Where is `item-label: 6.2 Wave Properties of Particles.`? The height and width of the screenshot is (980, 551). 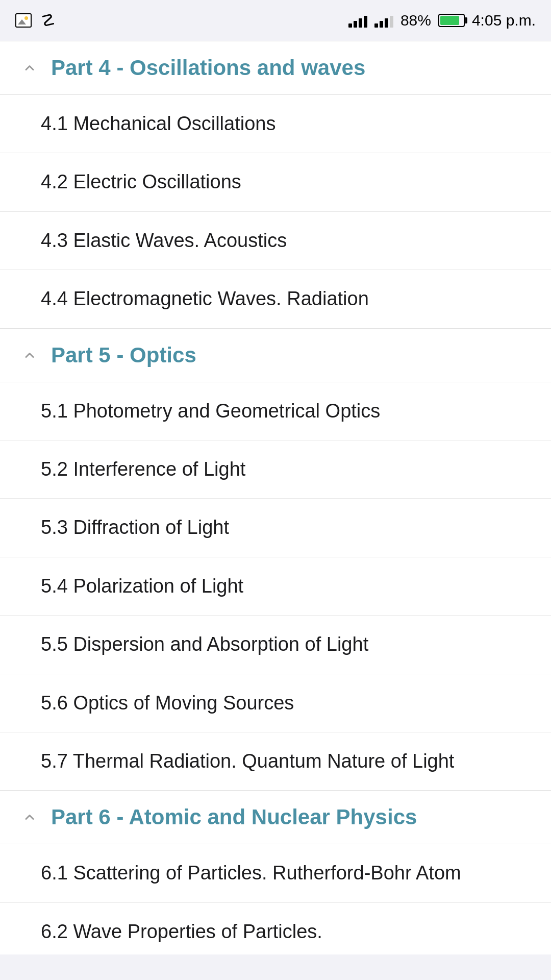 item-label: 6.2 Wave Properties of Particles. is located at coordinates (182, 932).